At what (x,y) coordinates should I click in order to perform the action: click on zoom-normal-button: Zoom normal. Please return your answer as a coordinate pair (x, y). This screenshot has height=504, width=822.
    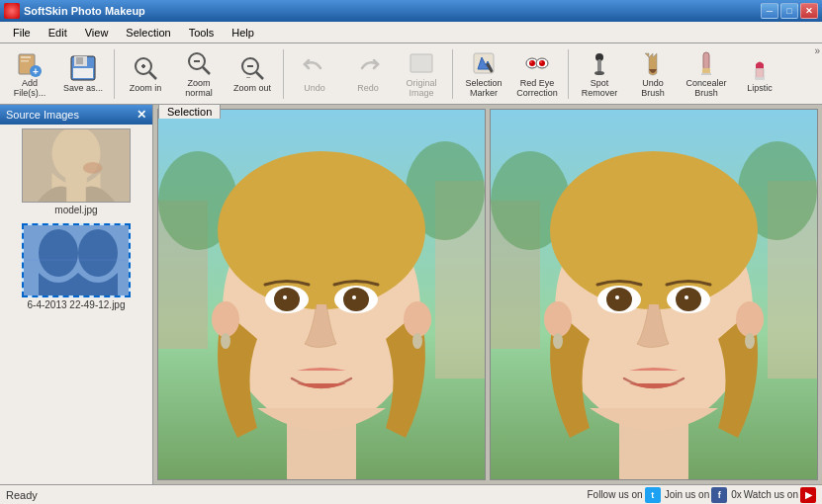
    Looking at the image, I should click on (199, 74).